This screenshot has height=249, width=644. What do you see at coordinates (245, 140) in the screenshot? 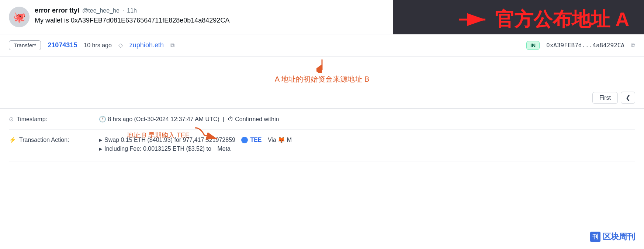
I see `tee-circle-icon` at bounding box center [245, 140].